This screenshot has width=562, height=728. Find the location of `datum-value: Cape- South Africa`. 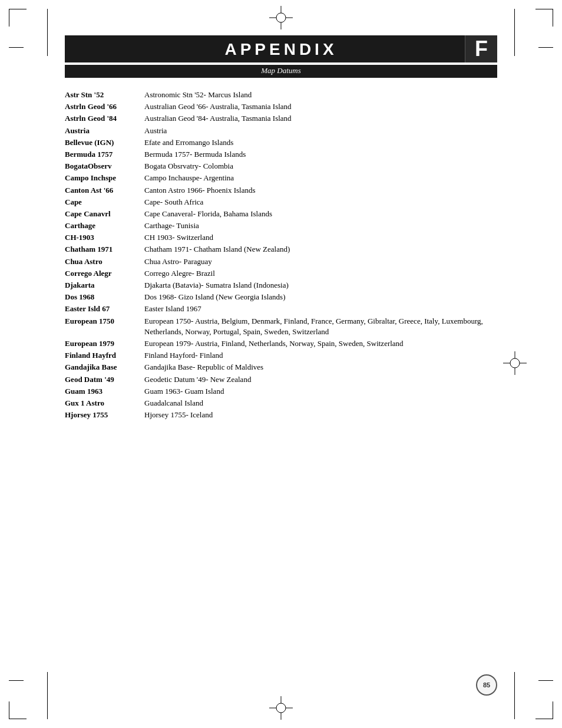

datum-value: Cape- South Africa is located at coordinates (320, 202).